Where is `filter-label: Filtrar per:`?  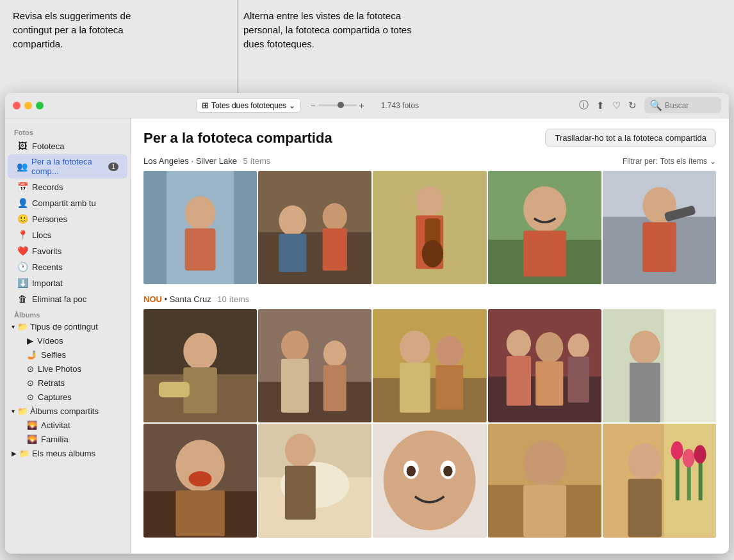
filter-label: Filtrar per: is located at coordinates (640, 161).